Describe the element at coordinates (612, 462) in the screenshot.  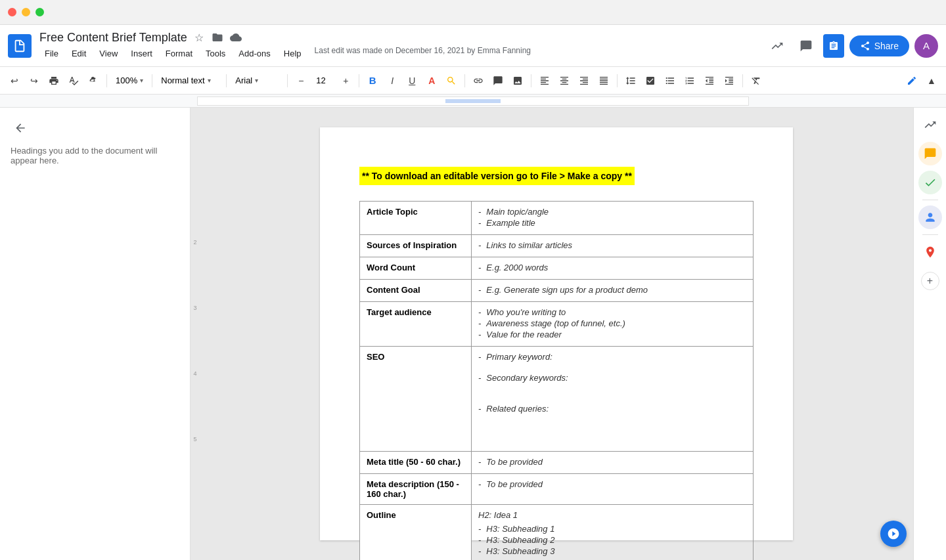
I see `list-item: To be provided` at that location.